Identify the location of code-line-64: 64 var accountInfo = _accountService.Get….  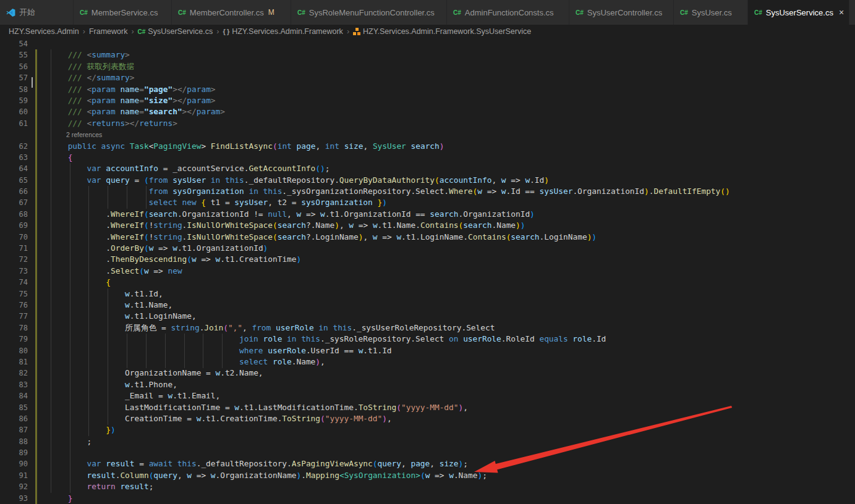
(428, 169).